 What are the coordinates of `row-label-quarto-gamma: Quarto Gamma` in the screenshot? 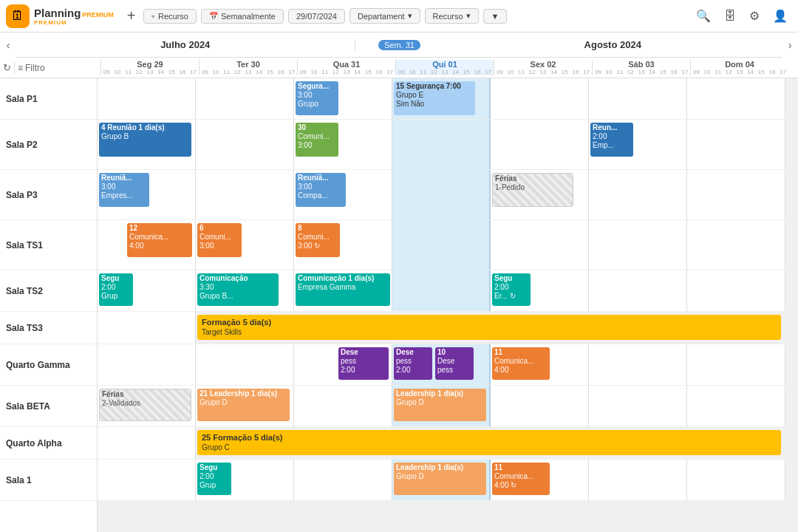 It's located at (49, 365).